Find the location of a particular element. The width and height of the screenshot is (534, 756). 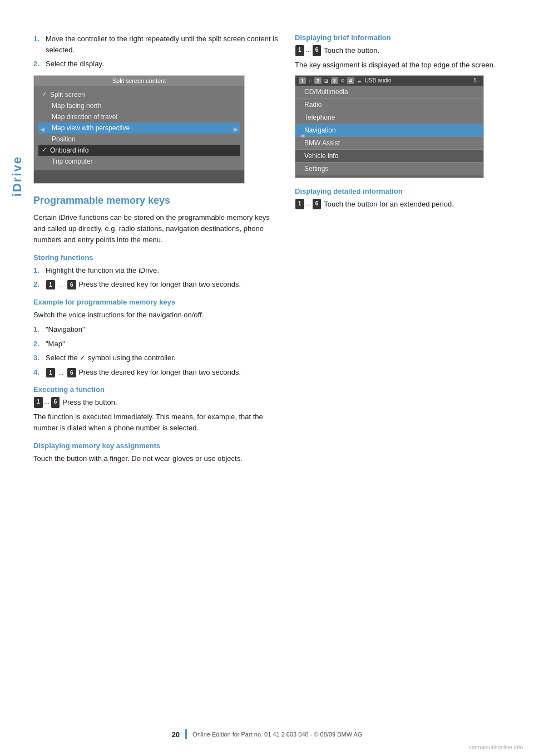

displaying-title: Displaying memory key assignments is located at coordinates (156, 445).